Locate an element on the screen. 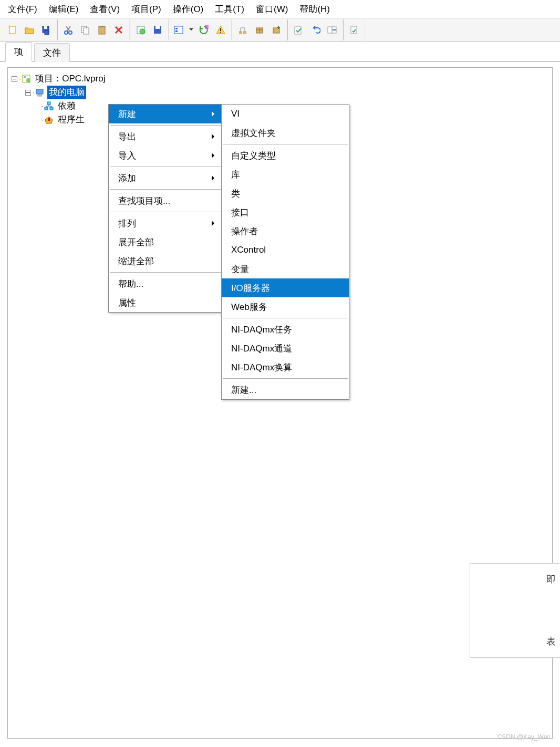 The image size is (560, 747). open-folder-icon is located at coordinates (29, 30).